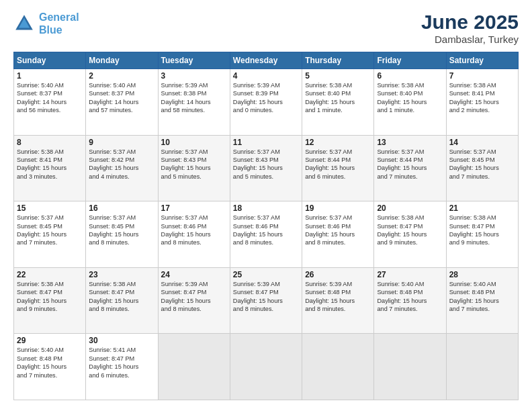 The image size is (532, 411). Describe the element at coordinates (122, 168) in the screenshot. I see `table-row: 9Sunrise: 5:37 AM Sunset: 8:42 PM Daylig…` at that location.